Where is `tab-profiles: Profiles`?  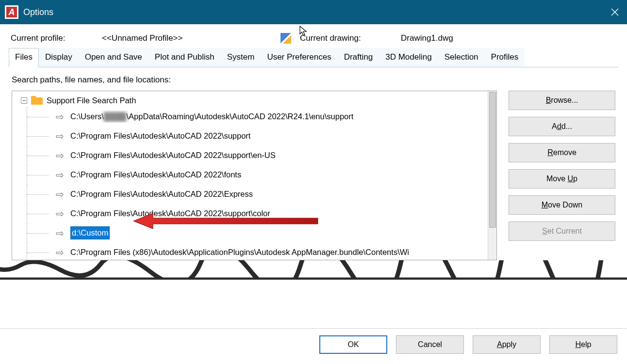 tab-profiles: Profiles is located at coordinates (505, 57).